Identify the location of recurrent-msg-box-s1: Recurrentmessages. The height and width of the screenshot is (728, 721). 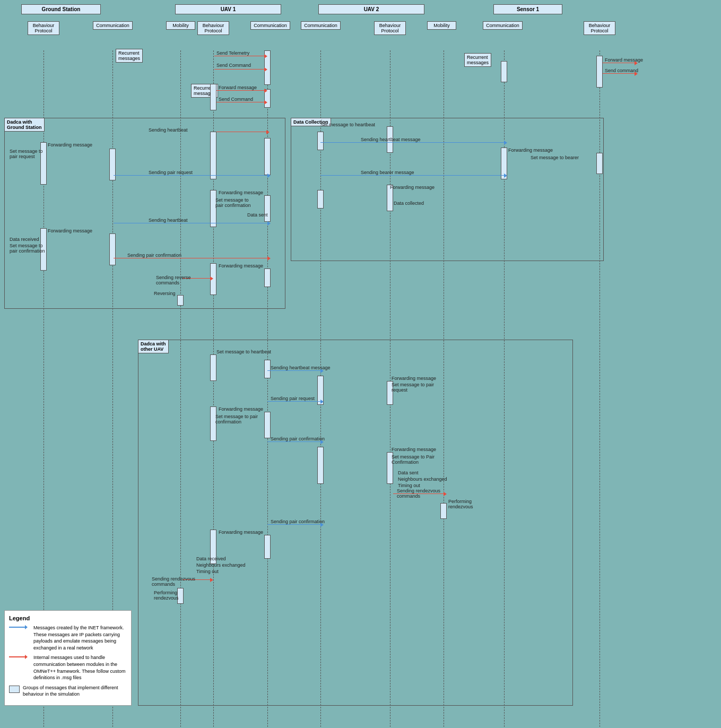
(477, 60).